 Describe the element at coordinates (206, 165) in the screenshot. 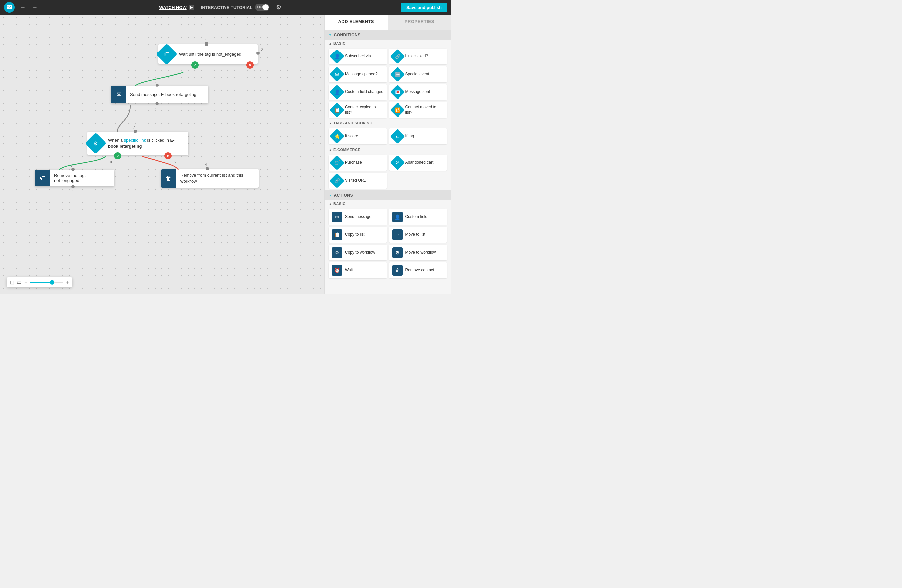

I see `dot-label-4-rl: 4` at that location.